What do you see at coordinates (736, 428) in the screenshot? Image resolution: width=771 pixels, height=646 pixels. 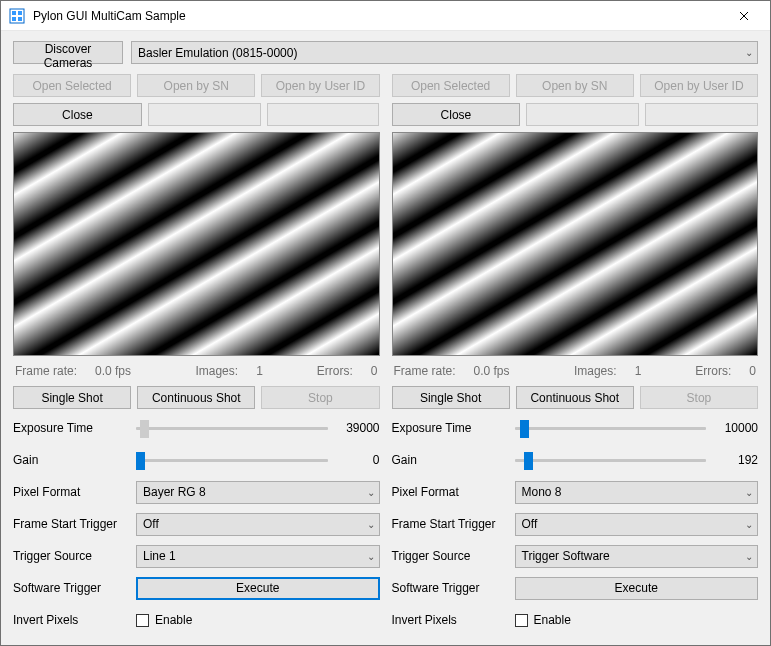 I see `exposure-value: 10000` at bounding box center [736, 428].